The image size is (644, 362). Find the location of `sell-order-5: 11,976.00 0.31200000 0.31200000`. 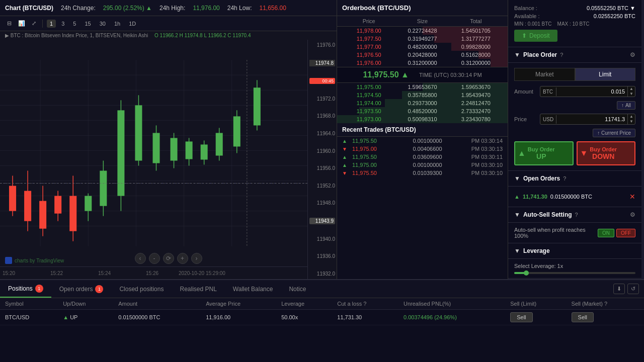

sell-order-5: 11,976.00 0.31200000 0.31200000 is located at coordinates (423, 63).